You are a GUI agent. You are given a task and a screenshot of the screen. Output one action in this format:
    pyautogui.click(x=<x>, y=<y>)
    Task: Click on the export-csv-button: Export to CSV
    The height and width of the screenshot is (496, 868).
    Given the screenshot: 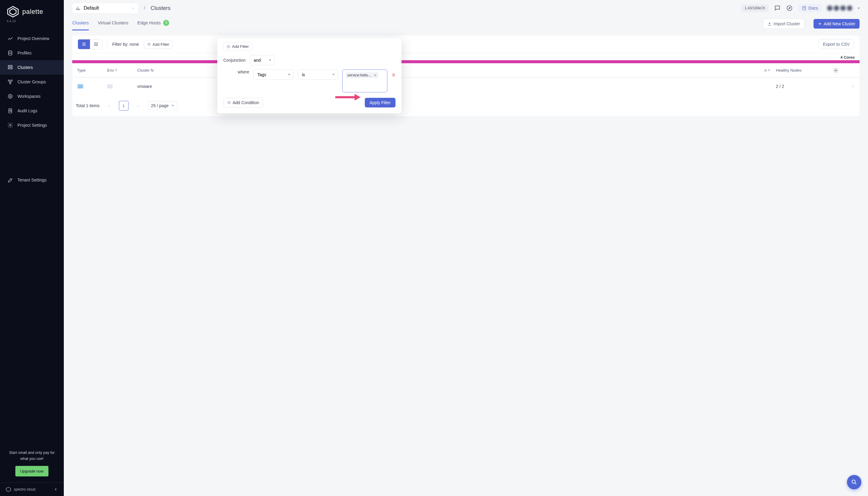 What is the action you would take?
    pyautogui.click(x=836, y=44)
    